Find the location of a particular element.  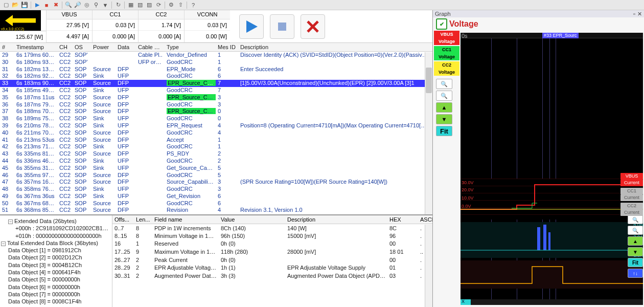

grid3-button: ▨ is located at coordinates (149, 5).